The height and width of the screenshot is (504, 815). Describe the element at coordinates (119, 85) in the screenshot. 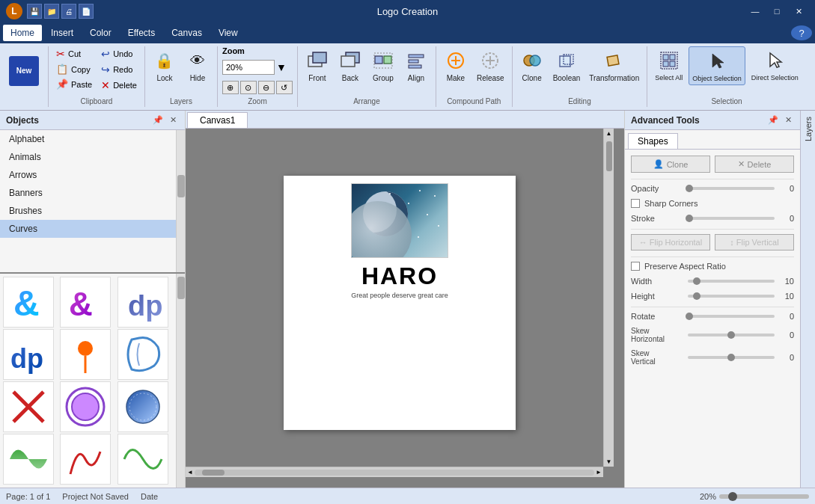

I see `delete-button: ✕ Delete` at that location.